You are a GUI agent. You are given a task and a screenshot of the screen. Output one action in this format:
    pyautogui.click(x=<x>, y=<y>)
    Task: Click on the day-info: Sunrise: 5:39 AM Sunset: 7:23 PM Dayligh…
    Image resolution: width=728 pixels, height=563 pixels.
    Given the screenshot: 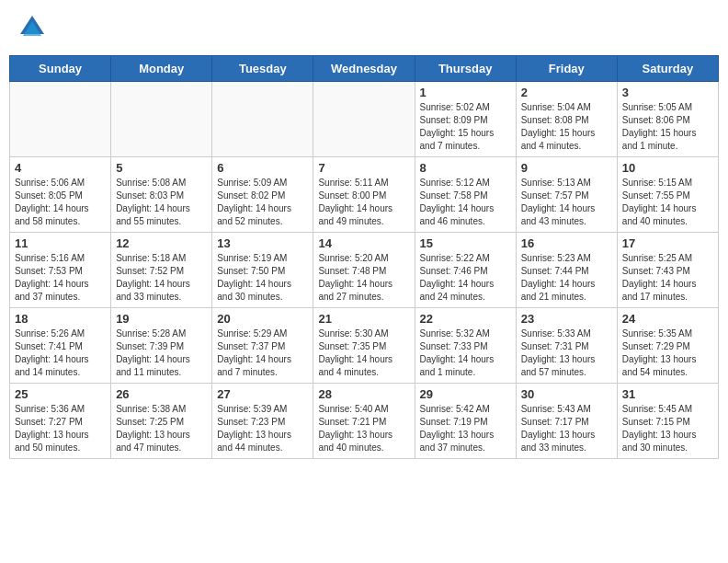 What is the action you would take?
    pyautogui.click(x=263, y=429)
    